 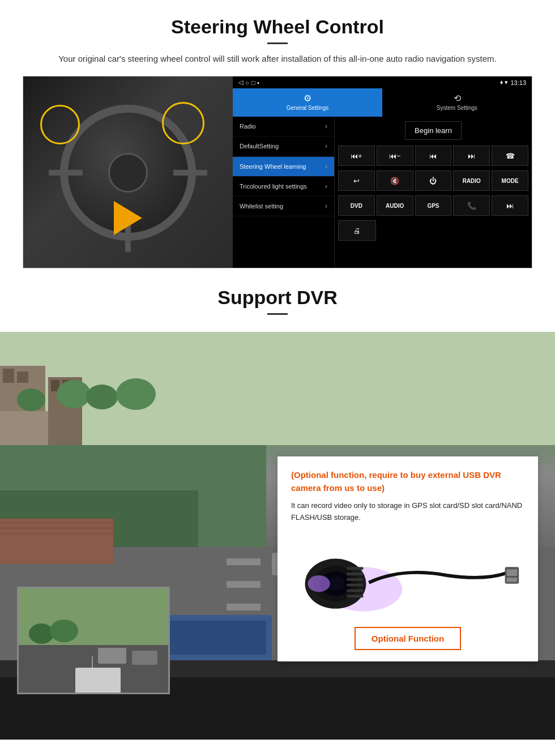 What do you see at coordinates (395, 156) in the screenshot?
I see `ctrl-vol-down: ⏮−` at bounding box center [395, 156].